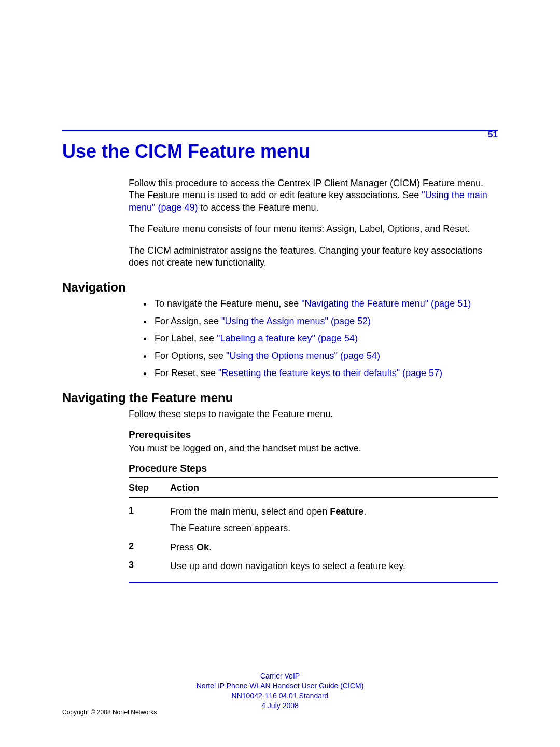 Image resolution: width=560 pixels, height=747 pixels. What do you see at coordinates (325, 356) in the screenshot?
I see `nav-item-4: For Options, see "Using the Options menu…` at bounding box center [325, 356].